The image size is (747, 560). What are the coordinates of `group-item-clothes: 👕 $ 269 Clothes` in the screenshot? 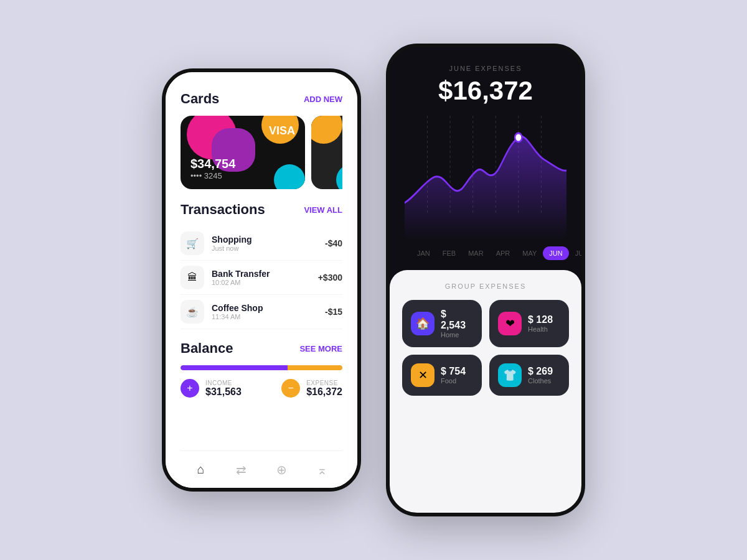 It's located at (529, 375).